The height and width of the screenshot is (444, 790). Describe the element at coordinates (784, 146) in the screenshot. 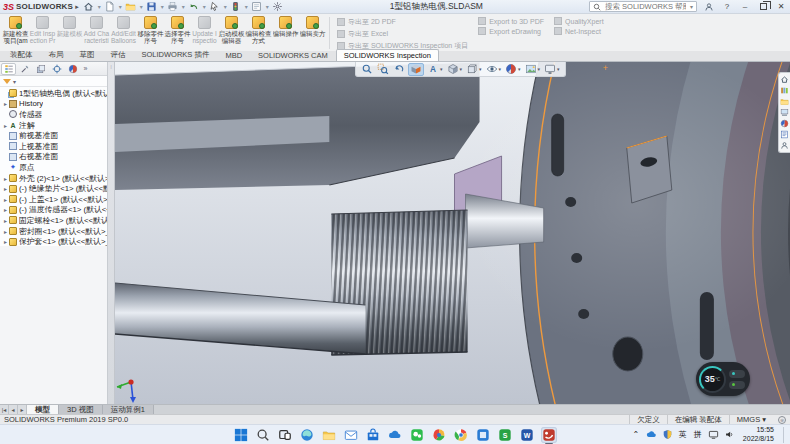

I see `solidworks-forum-icon` at that location.